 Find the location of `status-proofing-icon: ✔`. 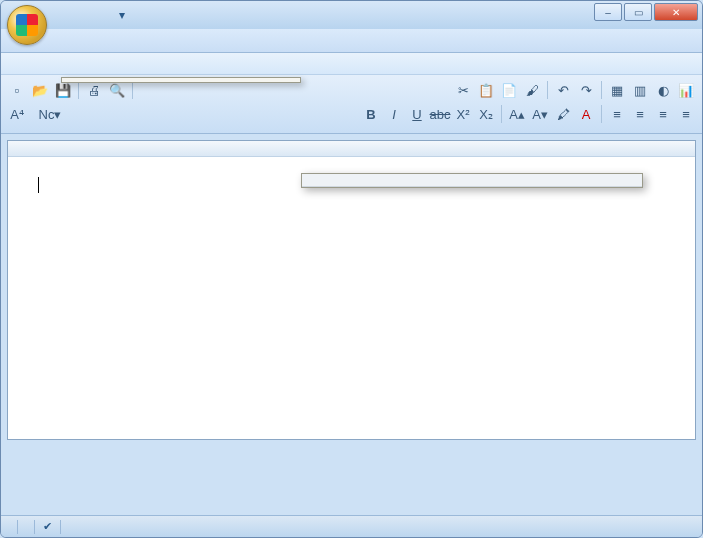

status-proofing-icon: ✔ is located at coordinates (48, 526).